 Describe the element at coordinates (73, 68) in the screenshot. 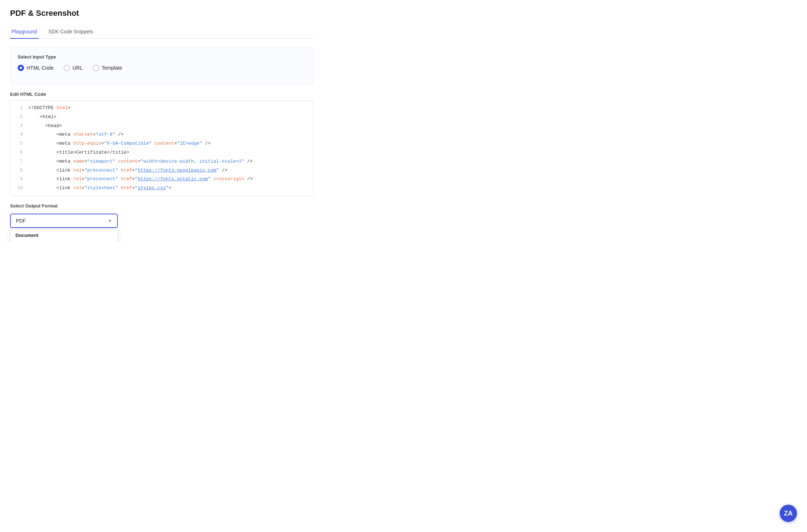

I see `radio-url: URL` at that location.